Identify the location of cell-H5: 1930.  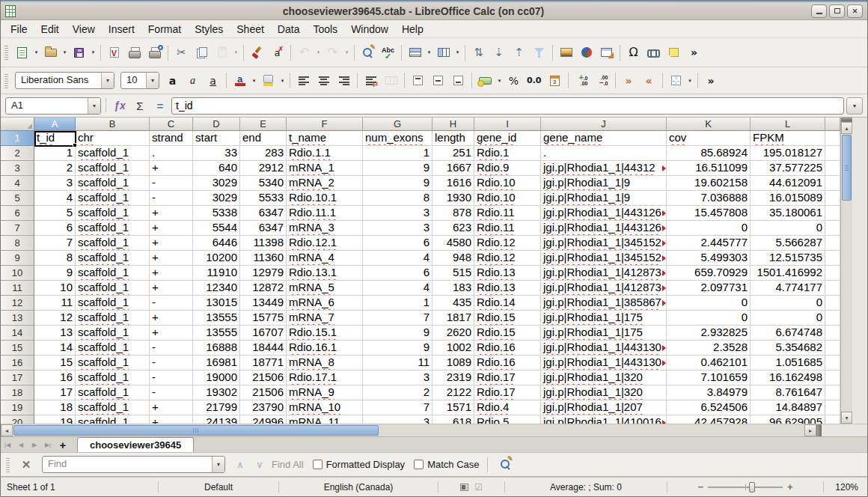
(453, 198).